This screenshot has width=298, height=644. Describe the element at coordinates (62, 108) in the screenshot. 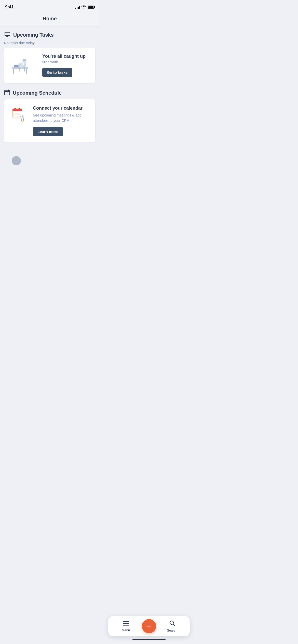

I see `schedule-card-heading: Connect your calendar` at that location.